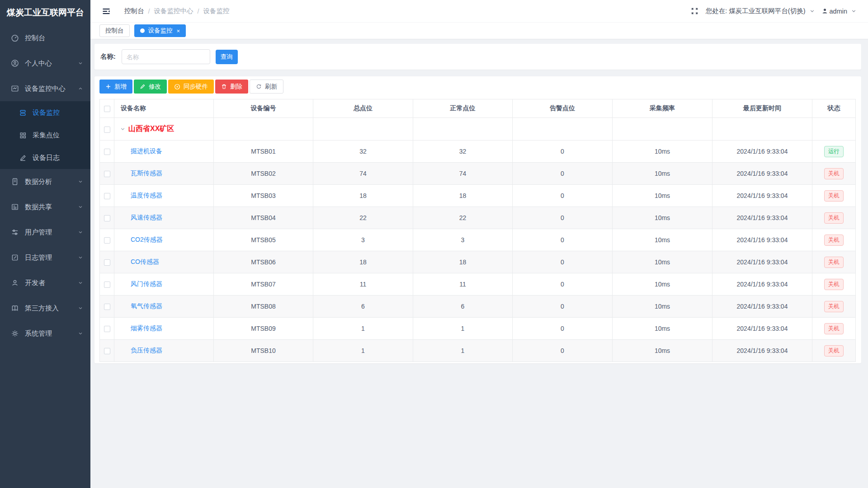  What do you see at coordinates (478, 174) in the screenshot?
I see `table-row: 瓦斯传感器 MTSB02 74 74 0 10ms 2024/1/16 9:33…` at bounding box center [478, 174].